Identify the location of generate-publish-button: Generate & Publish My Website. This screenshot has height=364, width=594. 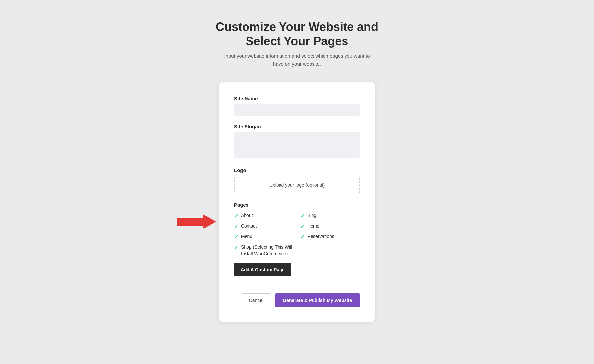
(317, 300).